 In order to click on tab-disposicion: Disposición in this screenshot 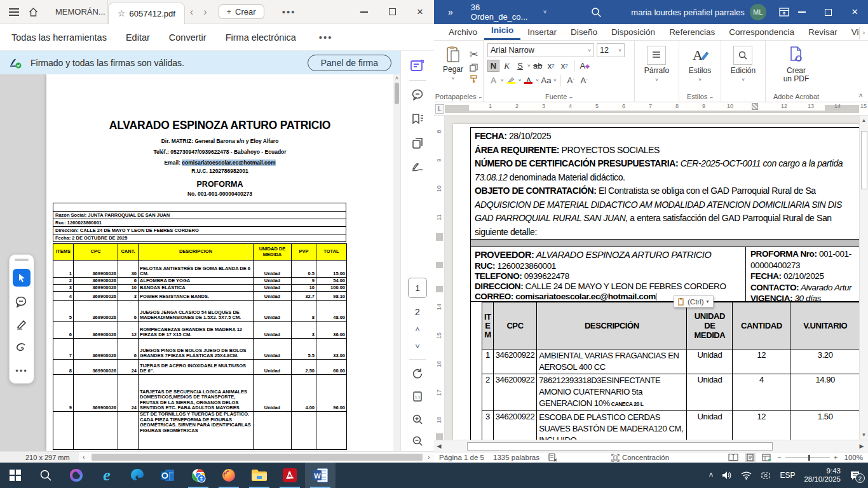, I will do `click(633, 33)`.